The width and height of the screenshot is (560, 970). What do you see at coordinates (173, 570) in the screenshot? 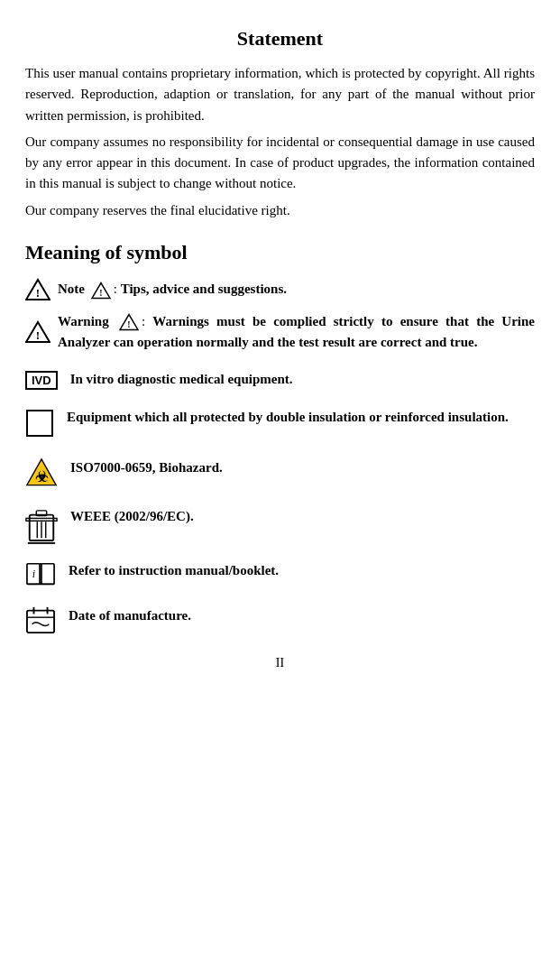
I see `instruction-manual-text: Refer to instruction manual/booklet.` at bounding box center [173, 570].